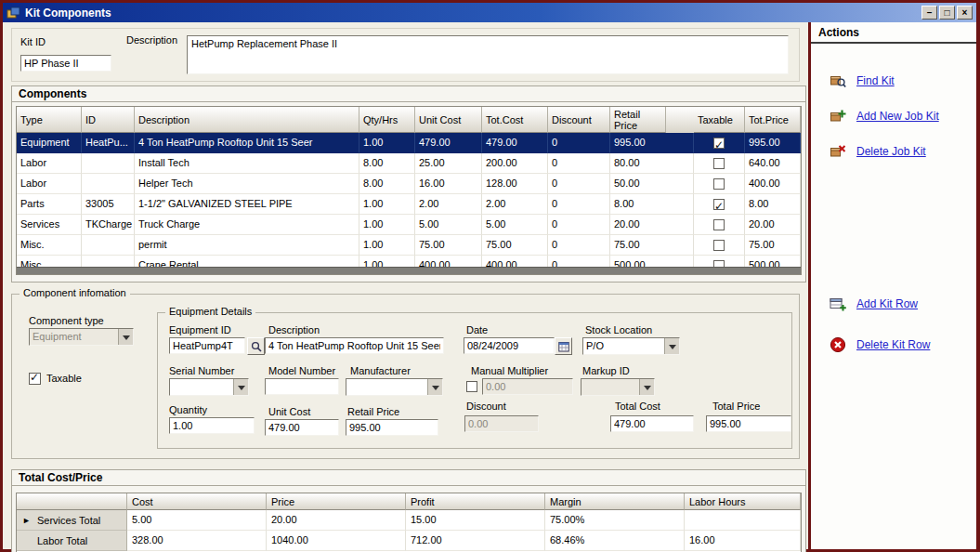 This screenshot has height=552, width=980. I want to click on total-price-input, so click(749, 424).